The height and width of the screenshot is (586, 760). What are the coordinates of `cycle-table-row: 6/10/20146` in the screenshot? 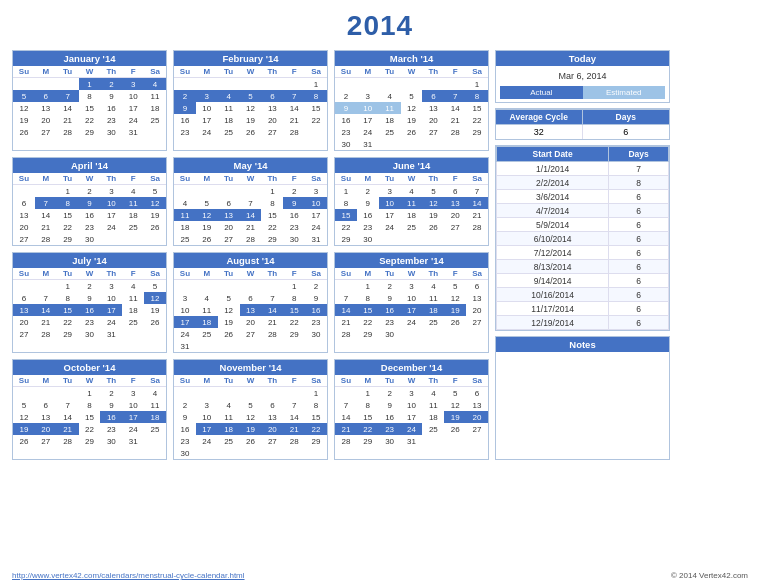 It's located at (583, 239).